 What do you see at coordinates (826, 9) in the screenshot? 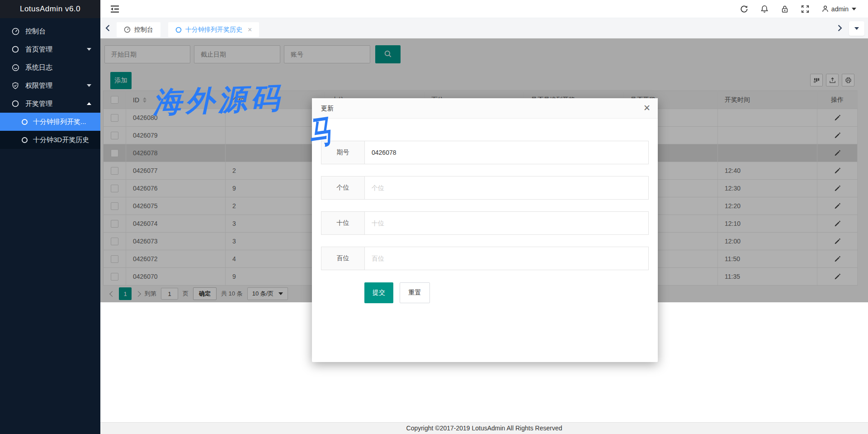
I see `user-icon` at bounding box center [826, 9].